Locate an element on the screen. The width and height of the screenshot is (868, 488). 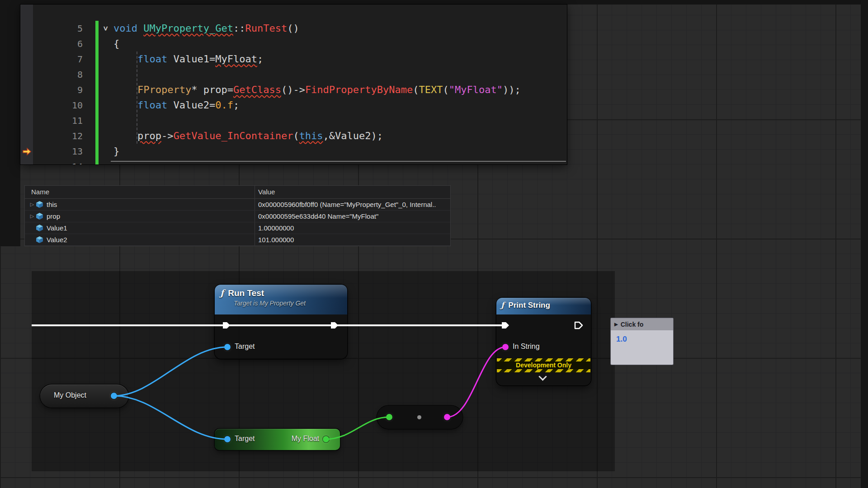
watch-value: 1.00000000 is located at coordinates (276, 228).